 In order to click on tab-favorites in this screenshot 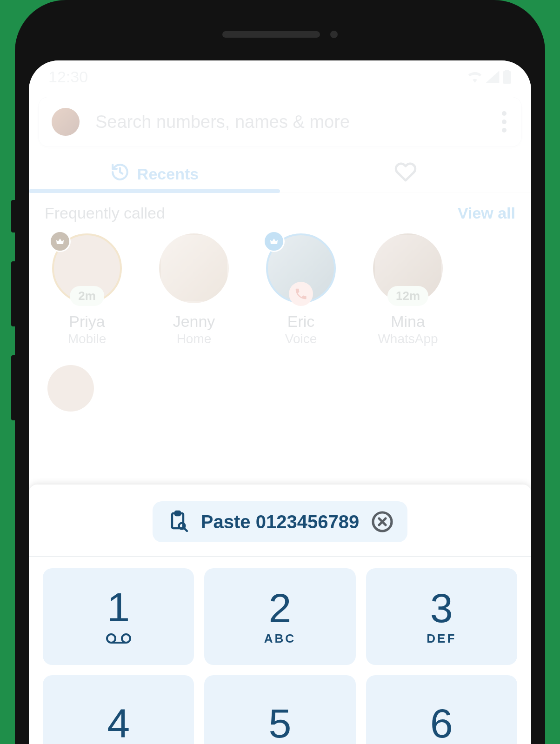, I will do `click(406, 174)`.